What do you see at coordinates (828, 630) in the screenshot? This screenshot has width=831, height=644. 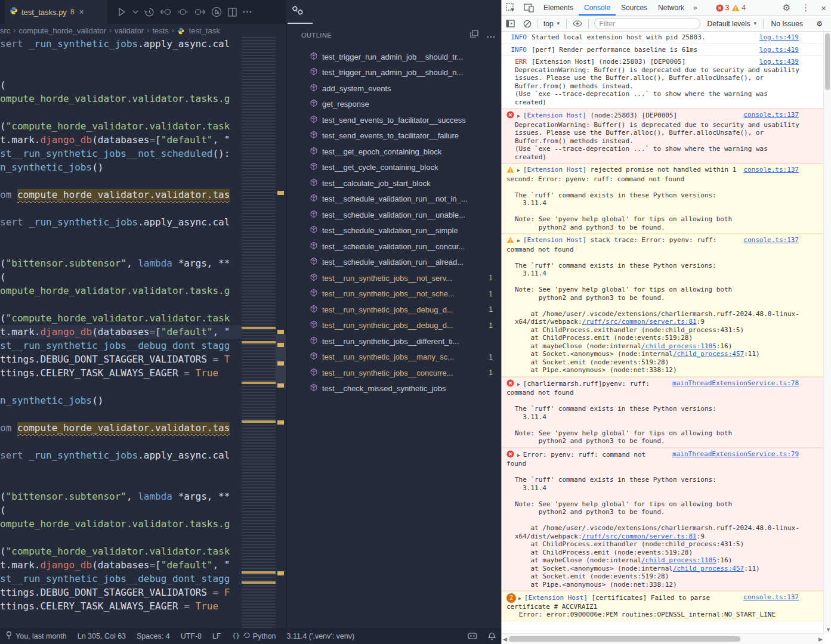 I see `scroll-down-arrow-icon: ▼` at bounding box center [828, 630].